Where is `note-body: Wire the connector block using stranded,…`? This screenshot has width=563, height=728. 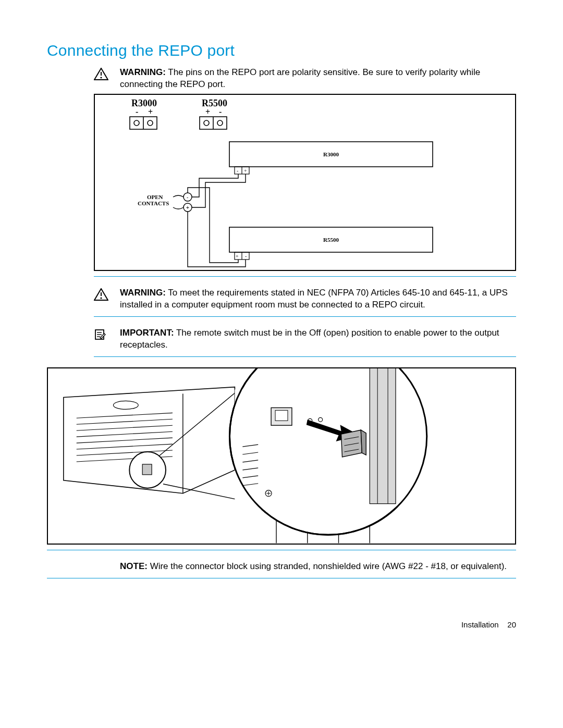 note-body: Wire the connector block using stranded,… is located at coordinates (328, 566).